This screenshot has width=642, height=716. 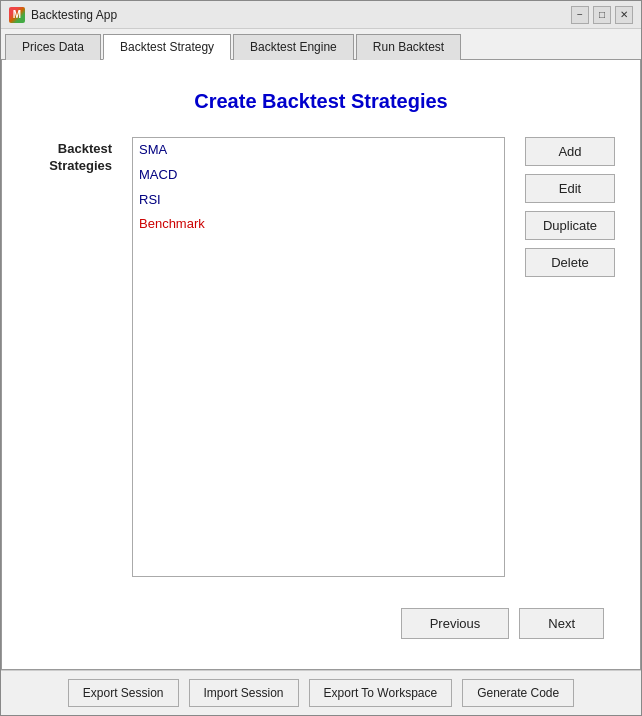 I want to click on add-button: Add, so click(x=570, y=152).